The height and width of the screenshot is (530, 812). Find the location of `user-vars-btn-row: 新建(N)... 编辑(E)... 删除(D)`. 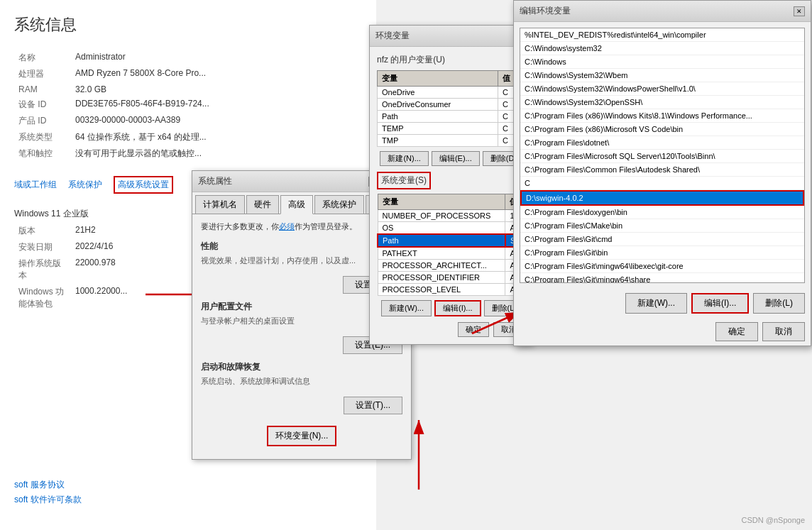

user-vars-btn-row: 新建(N)... 编辑(E)... 删除(D) is located at coordinates (451, 159).